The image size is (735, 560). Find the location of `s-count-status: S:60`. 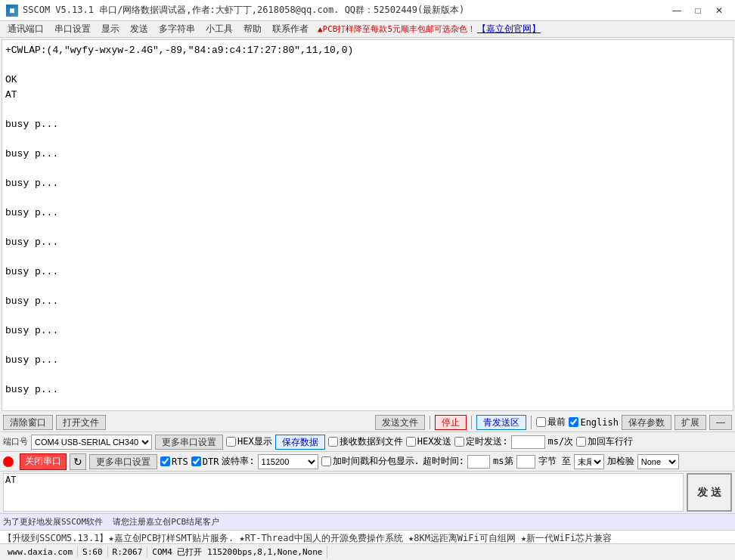

s-count-status: S:60 is located at coordinates (93, 552).